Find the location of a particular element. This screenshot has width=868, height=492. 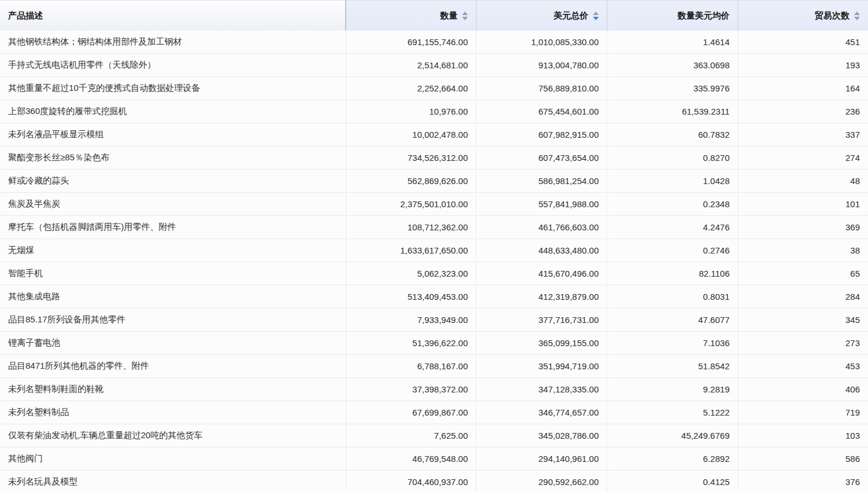

sort-desc-arrow-icon is located at coordinates (465, 19).